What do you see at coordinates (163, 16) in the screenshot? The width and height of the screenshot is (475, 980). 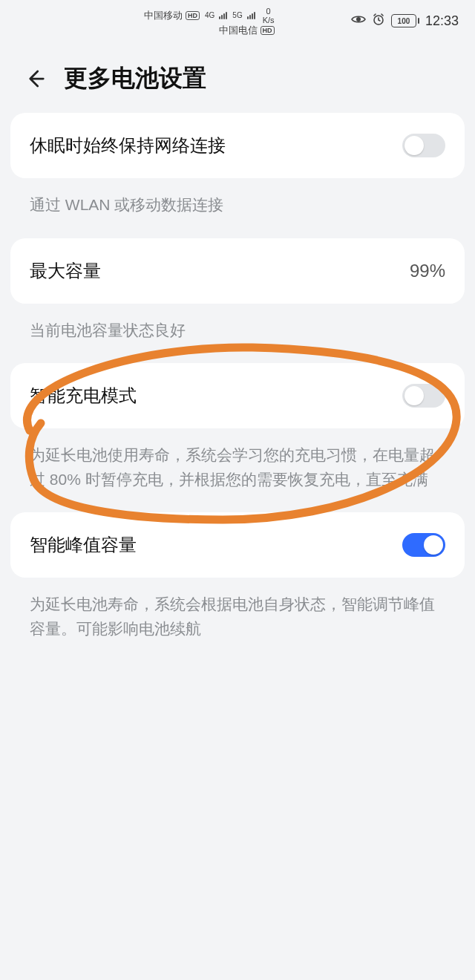 I see `carrier-1: 中国移动` at bounding box center [163, 16].